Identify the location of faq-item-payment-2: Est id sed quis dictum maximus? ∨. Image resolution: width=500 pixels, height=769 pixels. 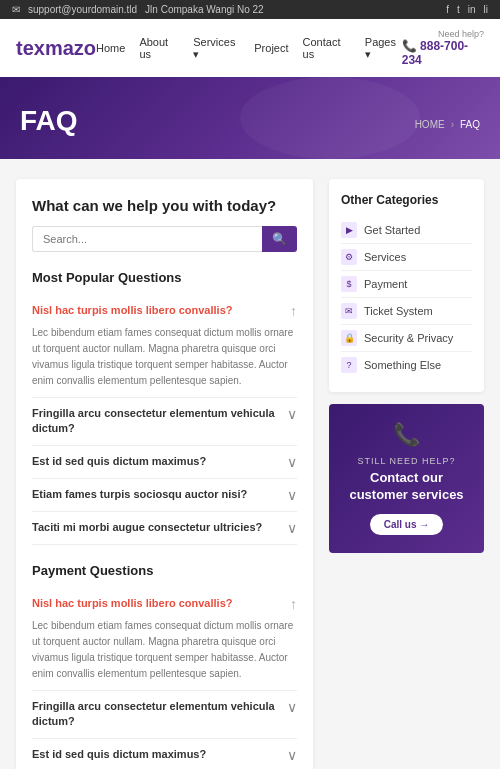
(164, 754).